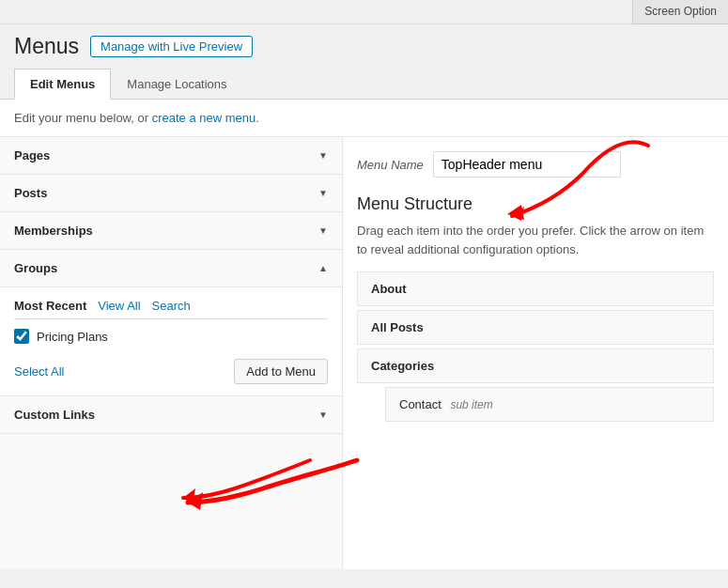  Describe the element at coordinates (171, 309) in the screenshot. I see `groups-sub-tabs: Most Recent View All Search` at that location.